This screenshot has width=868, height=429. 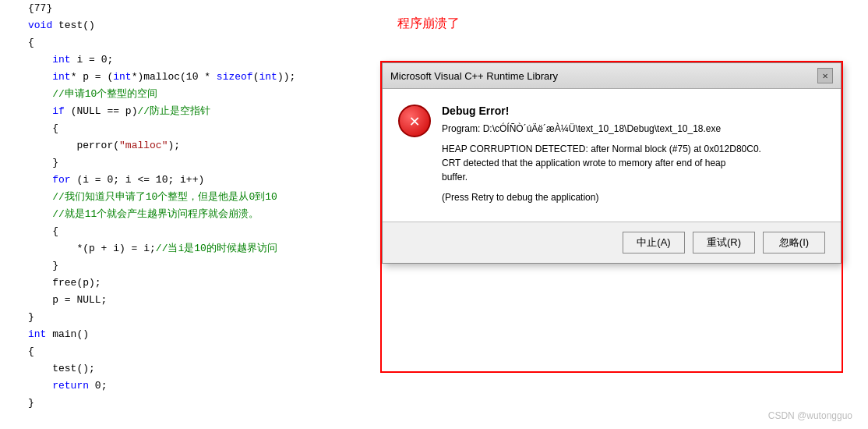 What do you see at coordinates (191, 180) in the screenshot?
I see `code-line: □ for (i = 0; i <= 10; i++)` at bounding box center [191, 180].